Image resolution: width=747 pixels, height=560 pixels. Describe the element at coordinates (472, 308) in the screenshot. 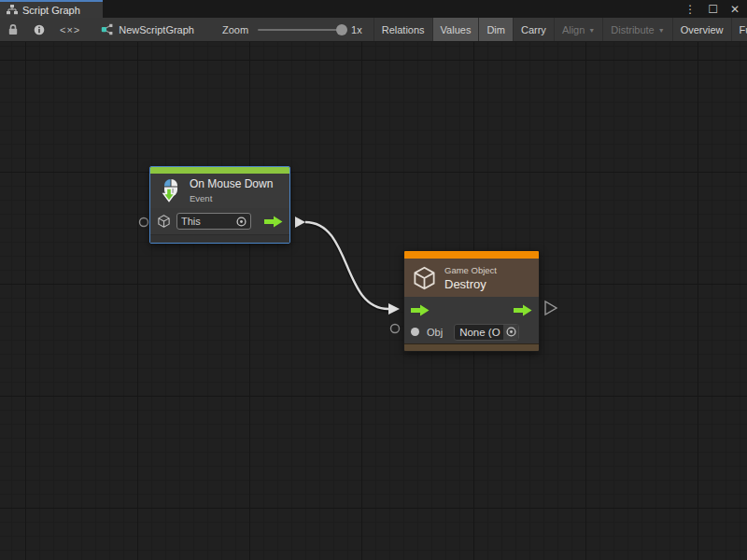

I see `flow-ports-row` at that location.